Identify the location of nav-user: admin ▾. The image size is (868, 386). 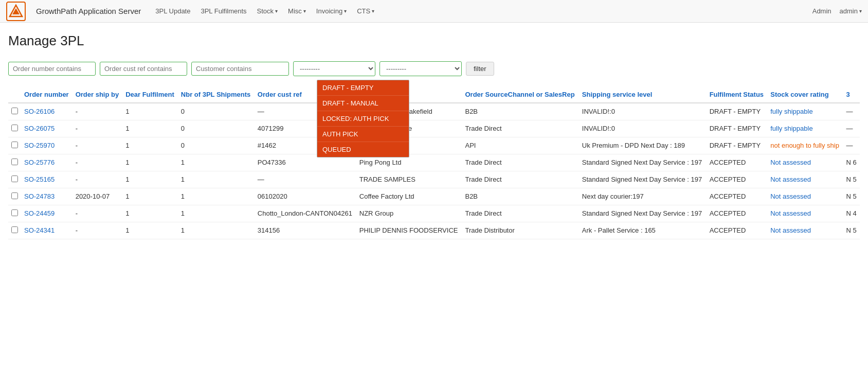
(851, 11).